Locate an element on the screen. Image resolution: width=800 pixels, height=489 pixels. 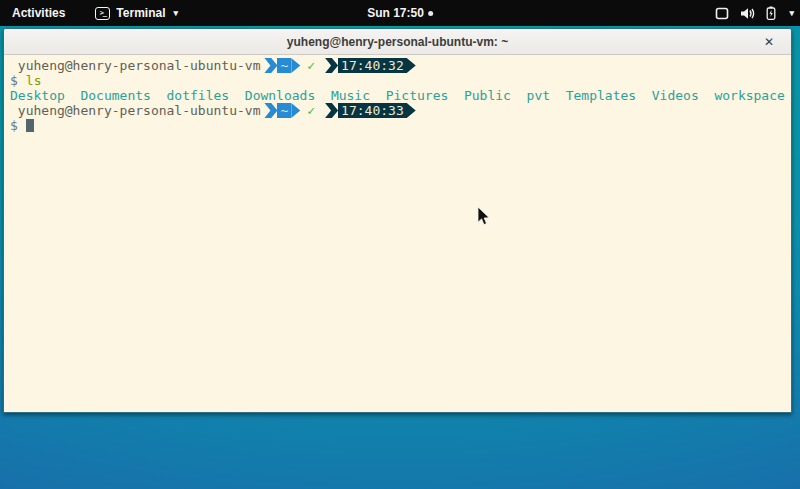
volume-icon is located at coordinates (748, 14).